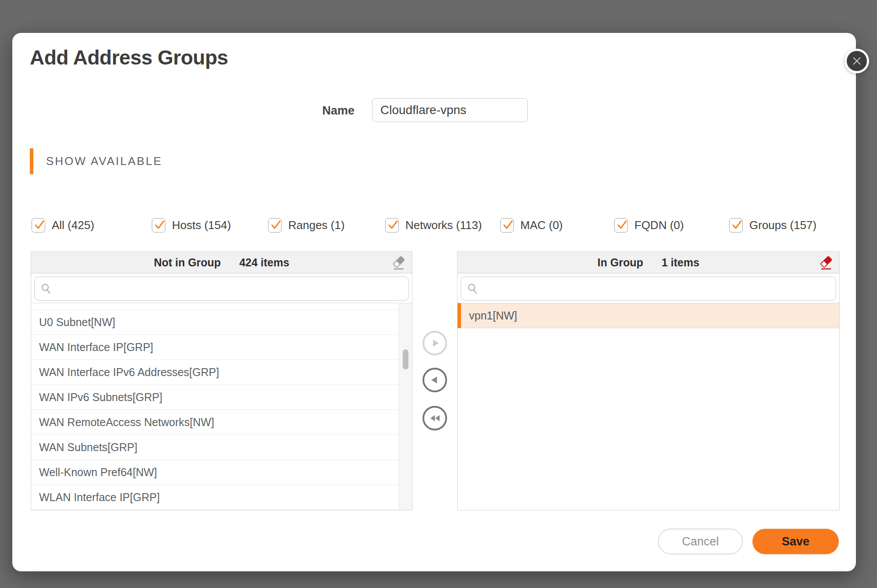 This screenshot has height=588, width=877. Describe the element at coordinates (648, 289) in the screenshot. I see `in-group-search` at that location.